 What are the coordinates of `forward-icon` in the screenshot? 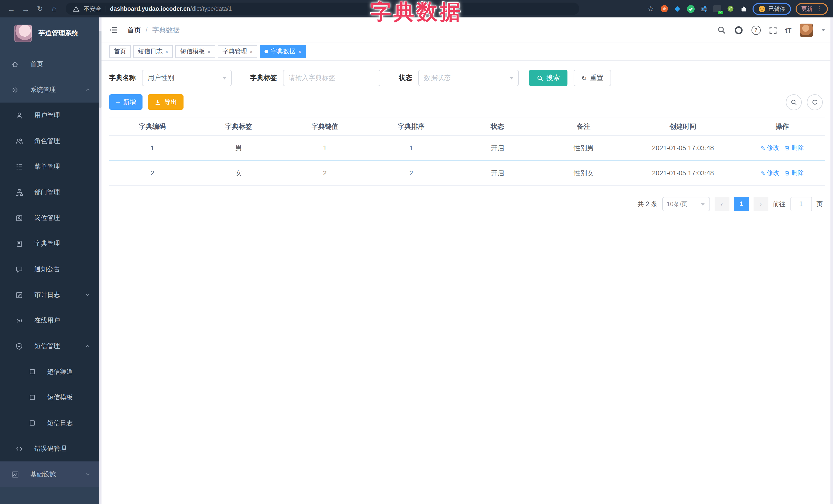 It's located at (26, 9).